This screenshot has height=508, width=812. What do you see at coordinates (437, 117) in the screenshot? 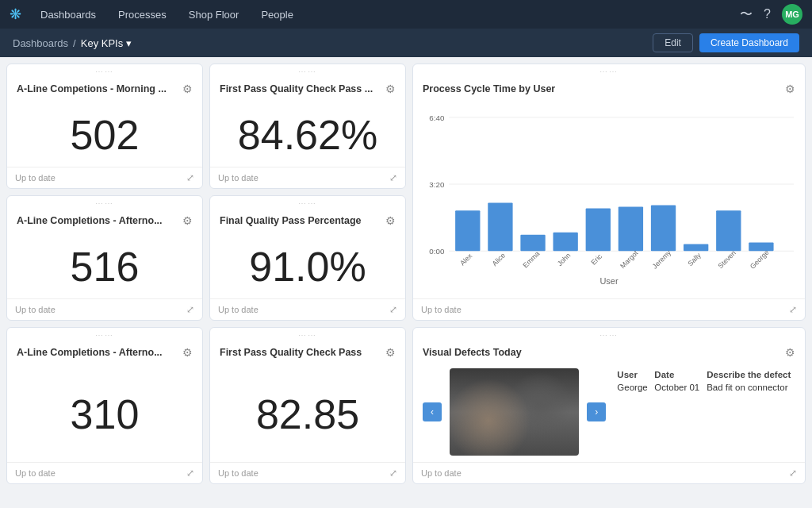
I see `svg-text: 6:40` at bounding box center [437, 117].